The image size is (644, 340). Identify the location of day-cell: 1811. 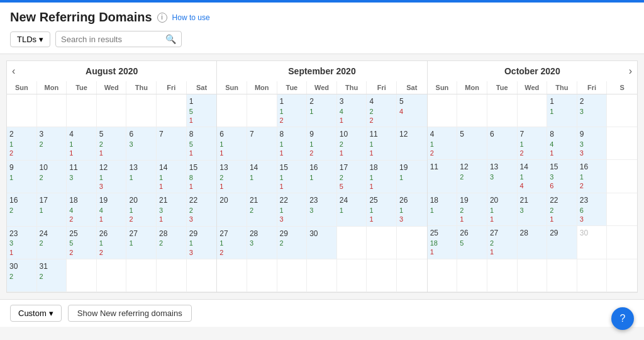
(382, 177).